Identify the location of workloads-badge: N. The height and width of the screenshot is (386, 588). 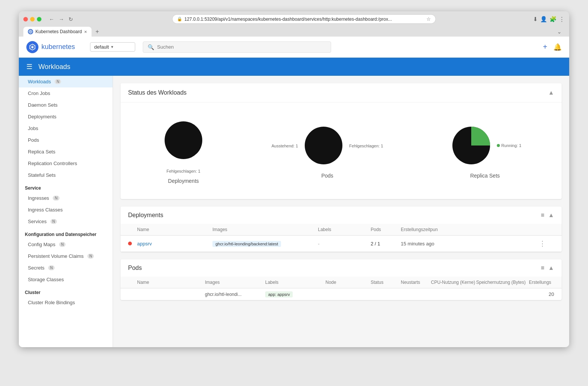
(58, 81).